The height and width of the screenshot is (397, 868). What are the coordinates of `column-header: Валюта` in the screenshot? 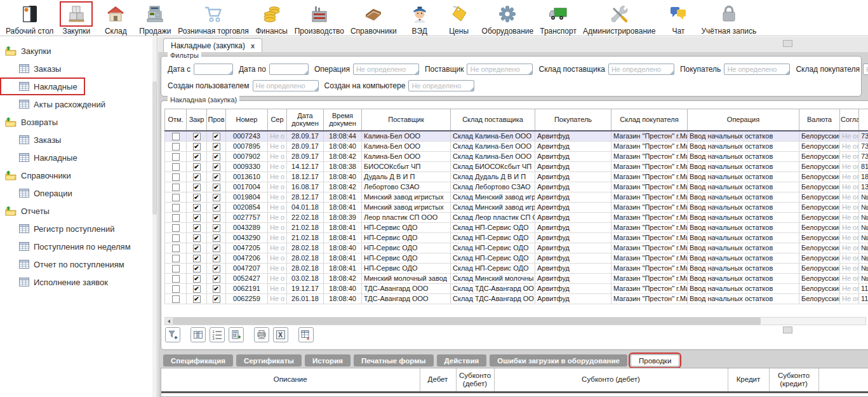 It's located at (820, 120).